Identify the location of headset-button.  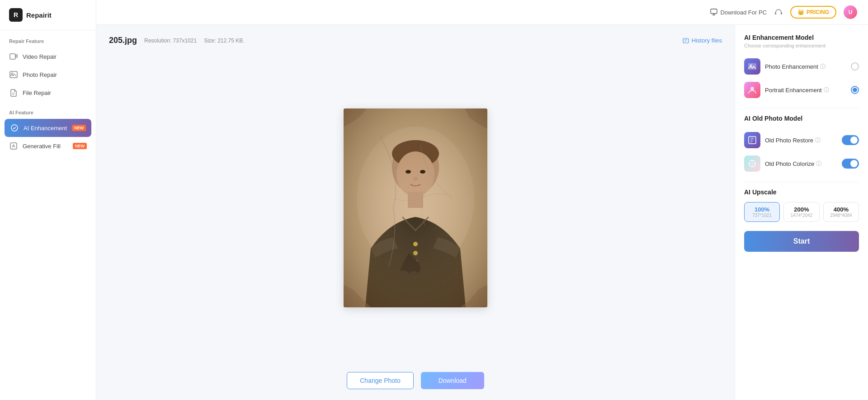
(778, 12).